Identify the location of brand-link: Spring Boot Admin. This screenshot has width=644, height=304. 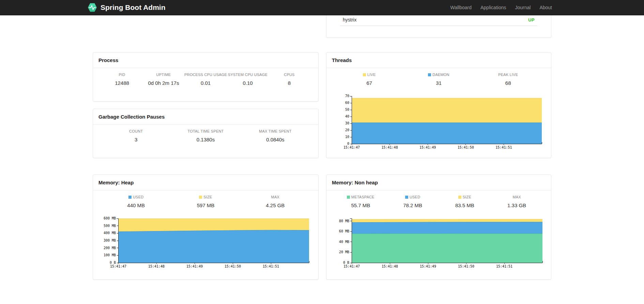
(127, 7).